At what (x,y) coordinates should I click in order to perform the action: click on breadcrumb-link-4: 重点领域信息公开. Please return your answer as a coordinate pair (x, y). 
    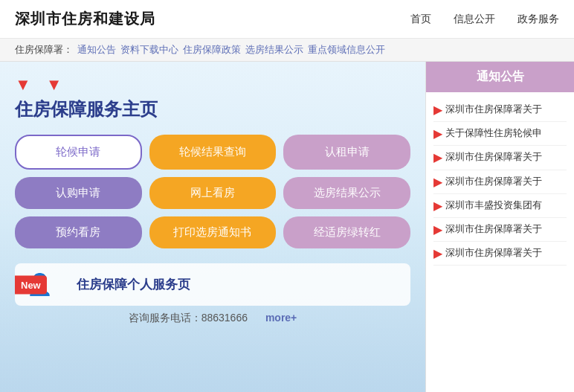
    Looking at the image, I should click on (346, 50).